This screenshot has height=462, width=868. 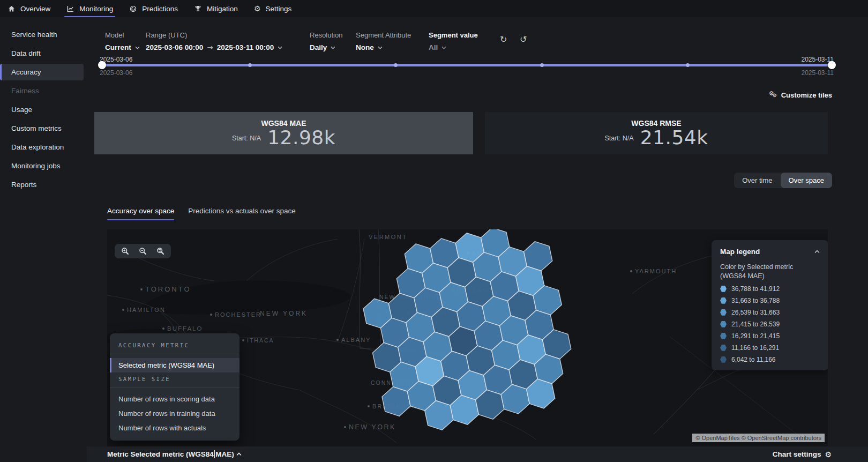 I want to click on filter-range: Range (UTC) 2025-03-06 00:00 → 2025-03-1…, so click(x=214, y=41).